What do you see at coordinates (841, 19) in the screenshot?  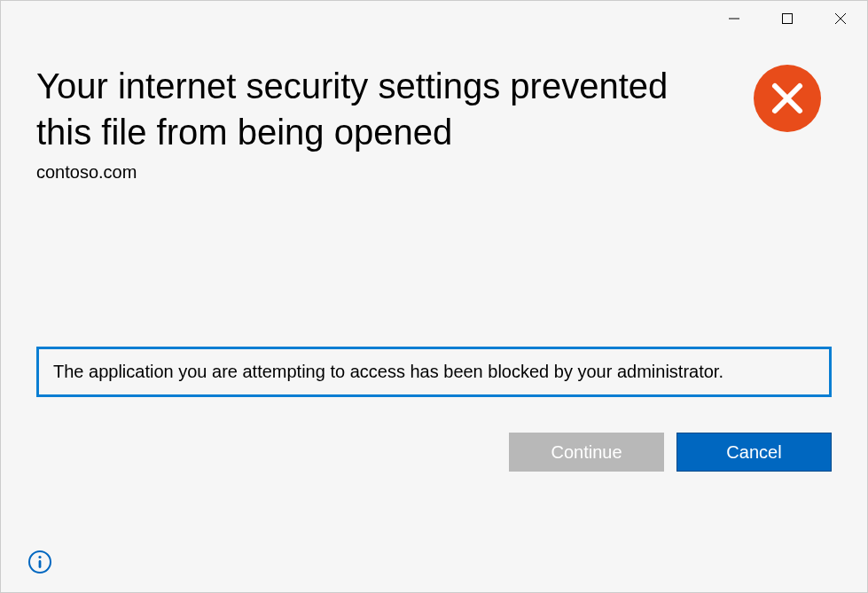 I see `close-button` at bounding box center [841, 19].